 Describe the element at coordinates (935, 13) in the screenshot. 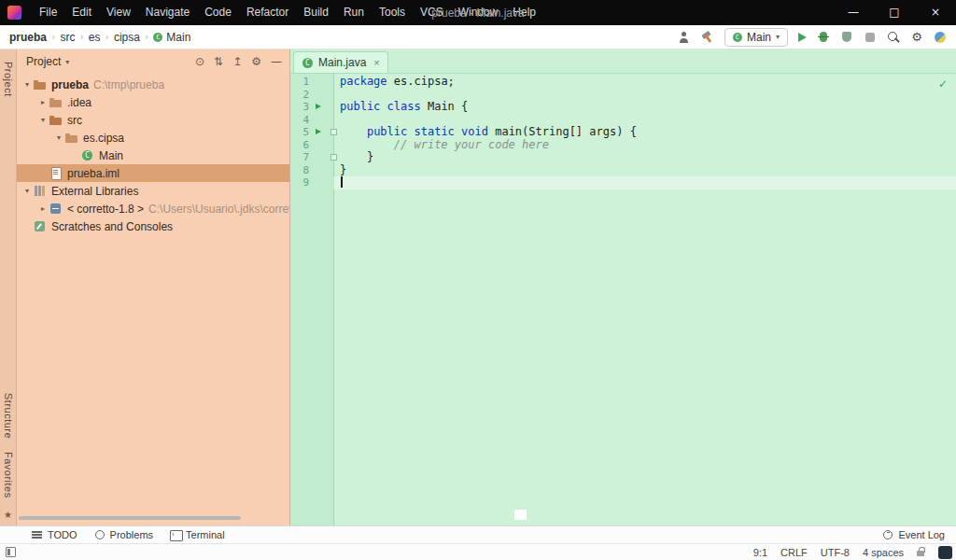

I see `close-button: ×` at that location.